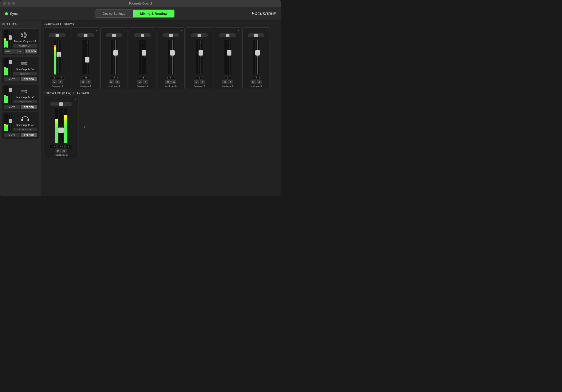  What do you see at coordinates (29, 135) in the screenshot?
I see `line78-stereo-btn: STEREO` at bounding box center [29, 135].